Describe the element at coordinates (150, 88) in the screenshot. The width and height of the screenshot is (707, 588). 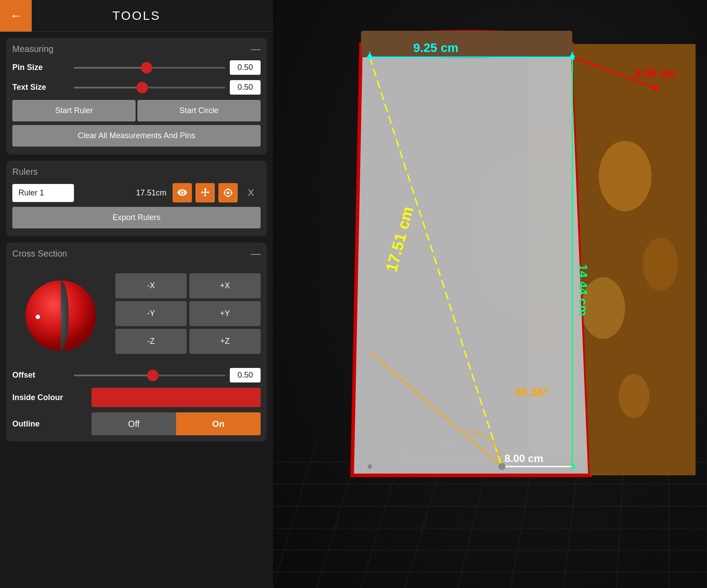
I see `text-size-slider` at that location.